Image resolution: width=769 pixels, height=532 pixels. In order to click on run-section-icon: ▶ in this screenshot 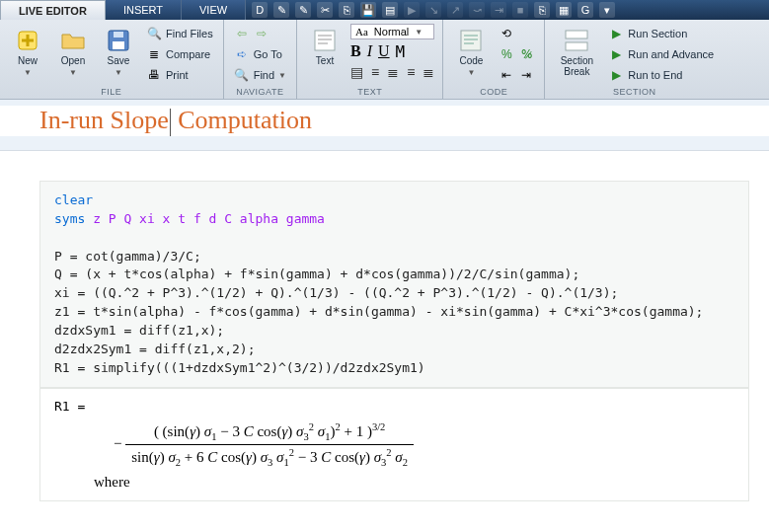, I will do `click(616, 34)`.